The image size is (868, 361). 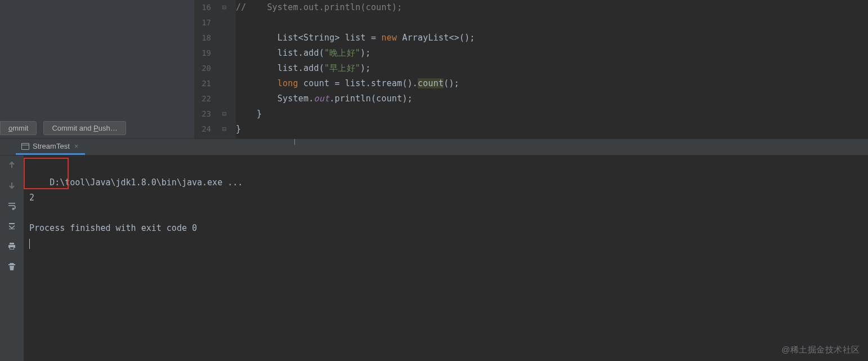 I want to click on commit-button-bar: ommit Commit and Push…, so click(x=63, y=128).